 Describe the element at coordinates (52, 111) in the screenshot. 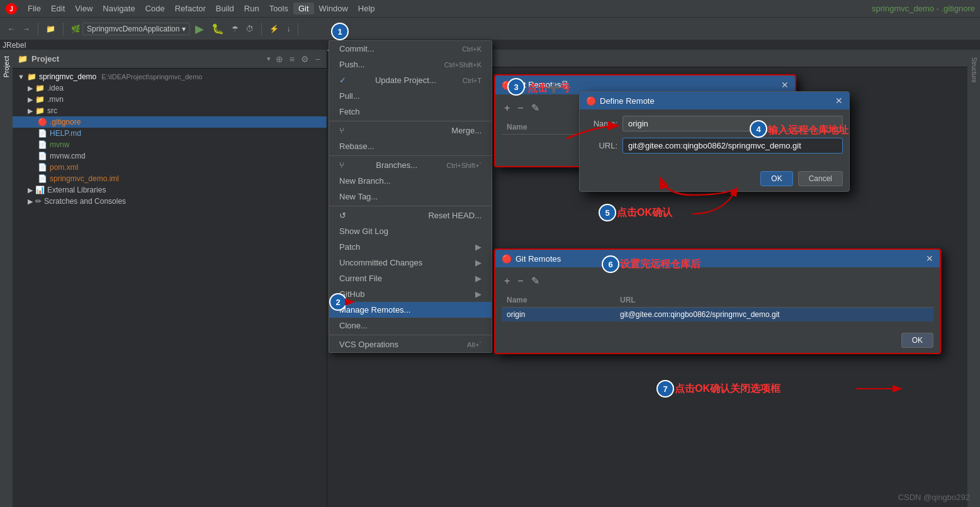

I see `src-label: src` at that location.